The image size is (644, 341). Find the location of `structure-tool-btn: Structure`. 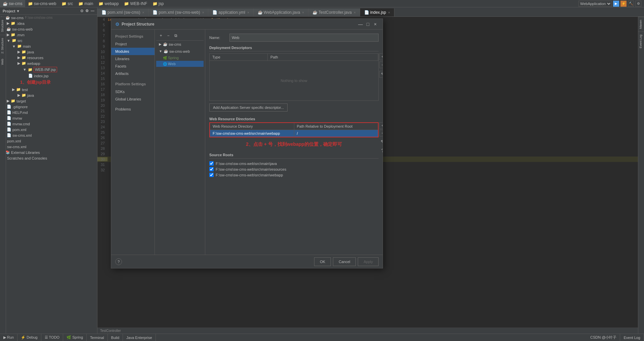

structure-tool-btn: Structure is located at coordinates (3, 26).